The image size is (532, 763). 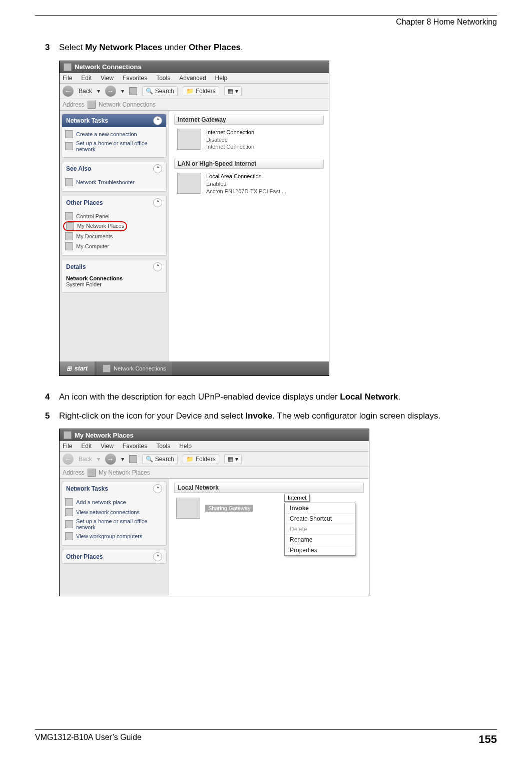 I want to click on task-add-network-place: Add a network place, so click(x=114, y=502).